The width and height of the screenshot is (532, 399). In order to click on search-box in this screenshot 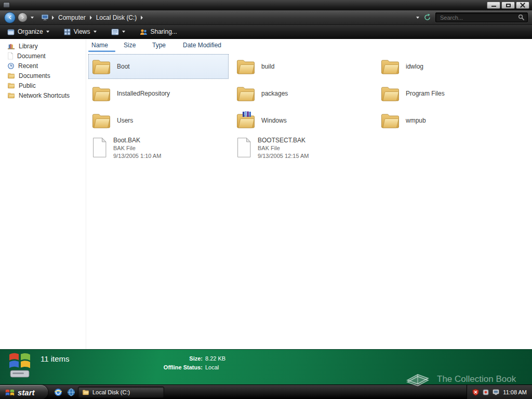, I will do `click(482, 18)`.